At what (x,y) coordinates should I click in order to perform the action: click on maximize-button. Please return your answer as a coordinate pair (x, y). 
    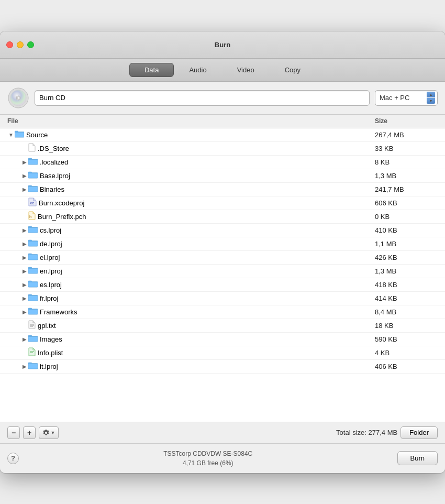
    Looking at the image, I should click on (30, 45).